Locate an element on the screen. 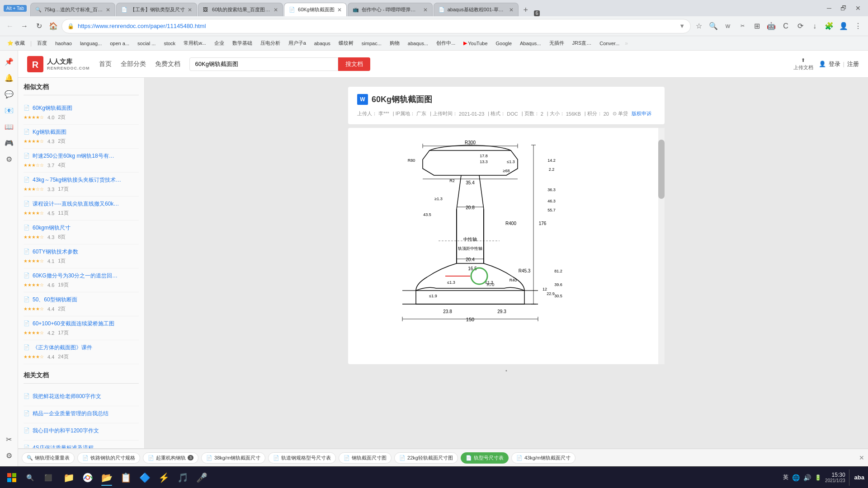 Image resolution: width=868 pixels, height=488 pixels. tab-6: 📄 abaqus基础教程001-草图绘制… ✕ is located at coordinates (476, 9).